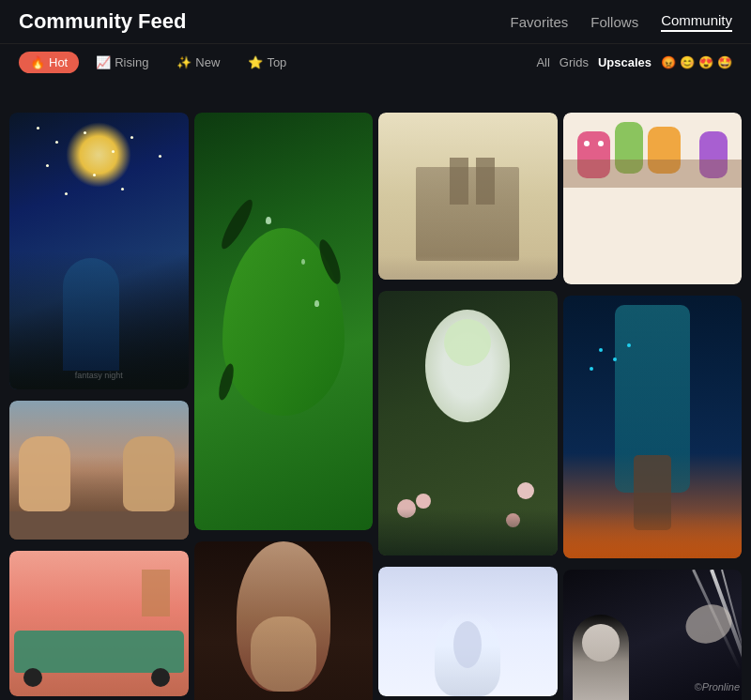  What do you see at coordinates (102, 22) in the screenshot?
I see `page-title: Community Feed` at bounding box center [102, 22].